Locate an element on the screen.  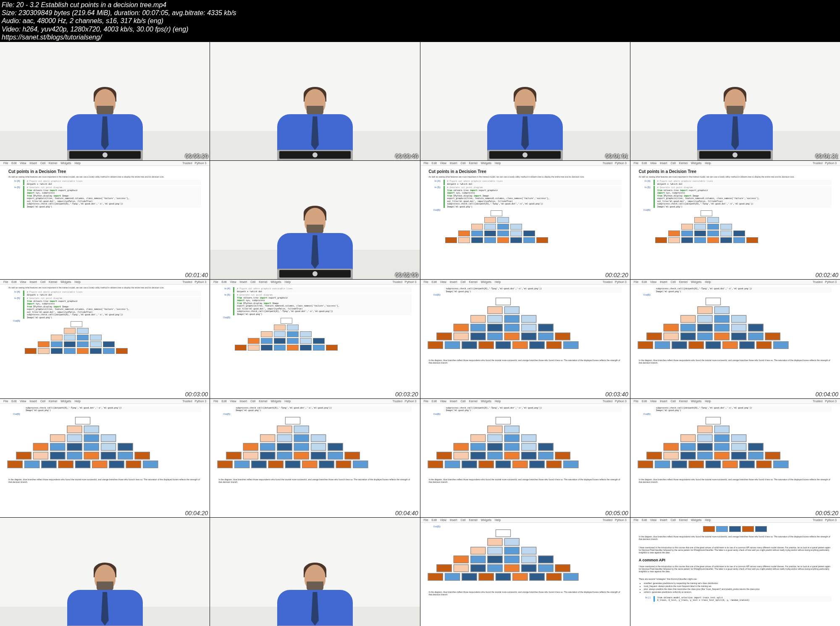
thumb-13: FileEditViewInsertCellKernelWidgetsHelpT… is located at coordinates (105, 458).